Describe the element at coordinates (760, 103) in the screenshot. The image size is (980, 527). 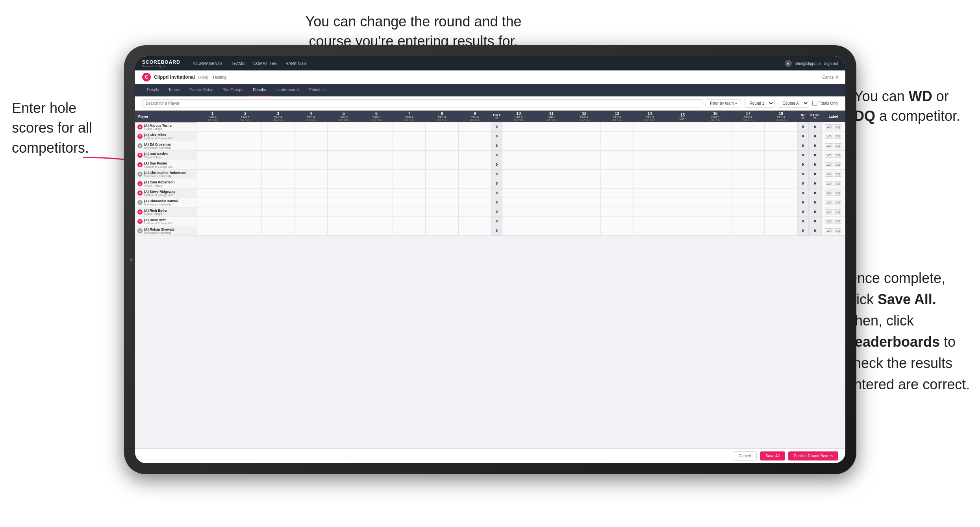
I see `round-select: Round 1 Round 2 Round 3 Round 4` at that location.